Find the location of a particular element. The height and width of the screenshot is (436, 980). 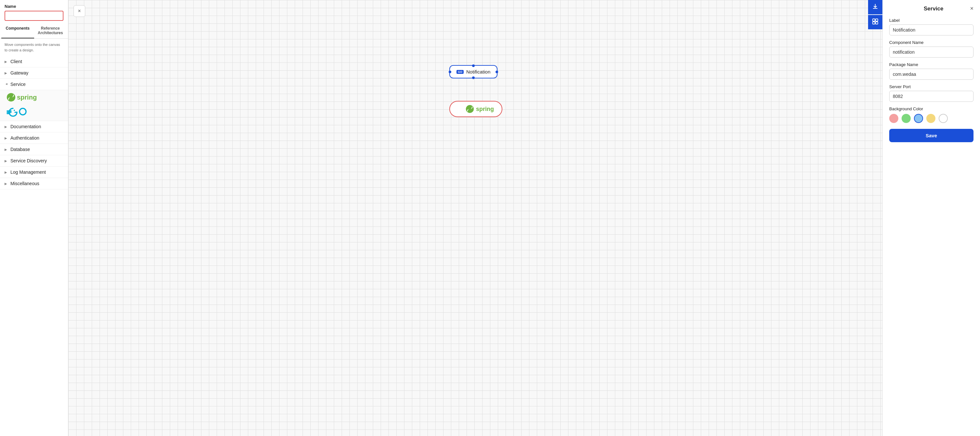

go-service-item is located at coordinates (35, 111).